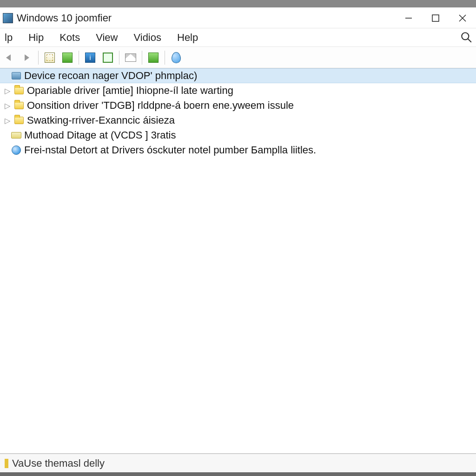 The height and width of the screenshot is (476, 476). Describe the element at coordinates (90, 58) in the screenshot. I see `blue-icon: i` at that location.